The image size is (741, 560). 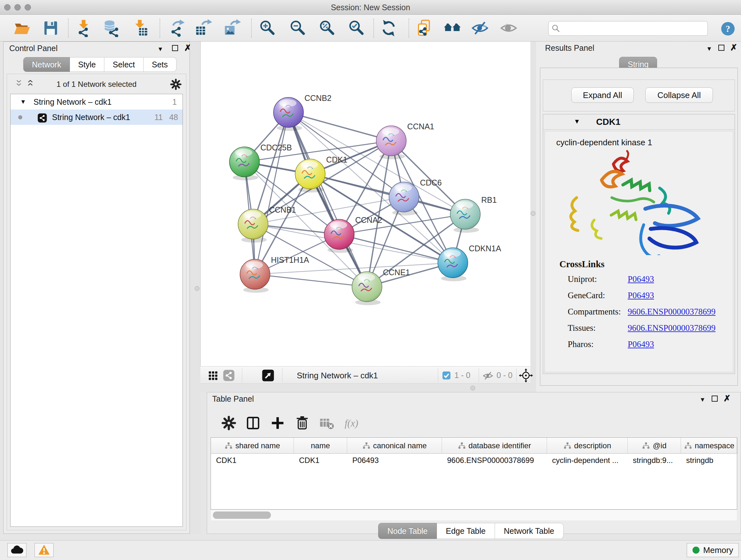 I want to click on hidden-items-eye-icon, so click(x=488, y=376).